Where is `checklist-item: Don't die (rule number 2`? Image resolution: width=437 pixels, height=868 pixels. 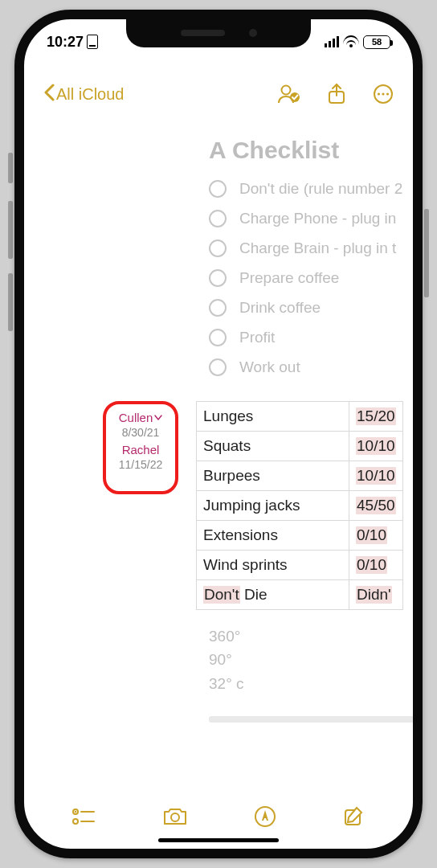 checklist-item: Don't die (rule number 2 is located at coordinates (309, 188).